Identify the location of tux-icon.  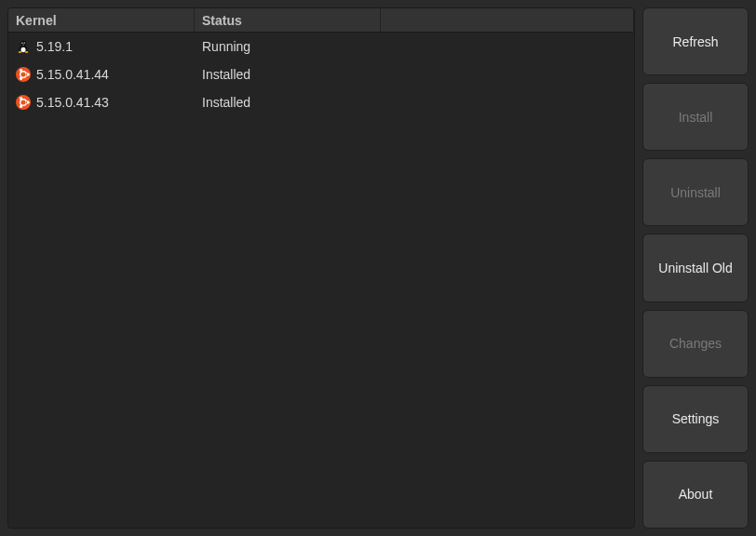
(23, 47).